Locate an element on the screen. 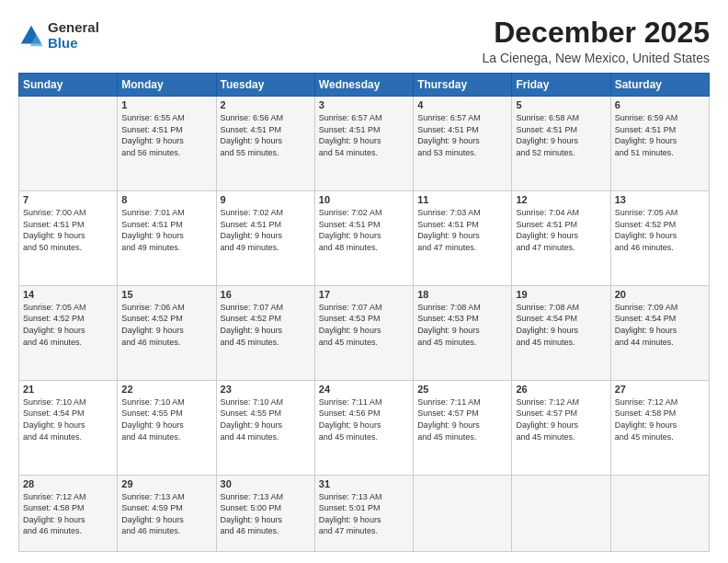  header-day-thursday: Thursday is located at coordinates (463, 85).